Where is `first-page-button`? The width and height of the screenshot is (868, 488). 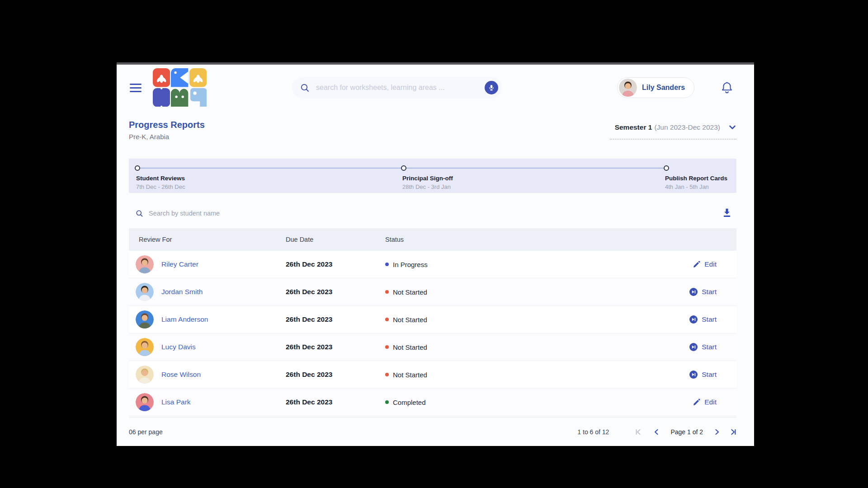 first-page-button is located at coordinates (638, 432).